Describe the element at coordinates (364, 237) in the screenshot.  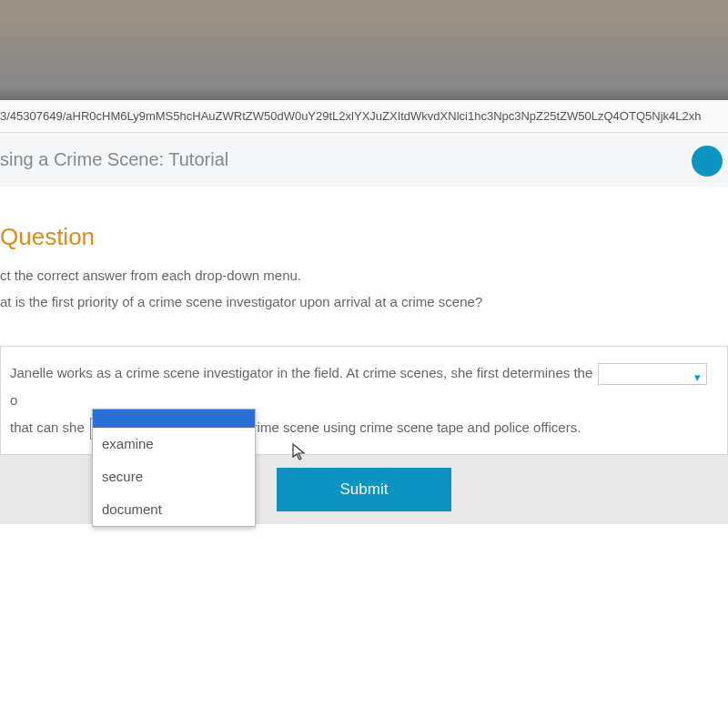
I see `question-heading: Question` at that location.